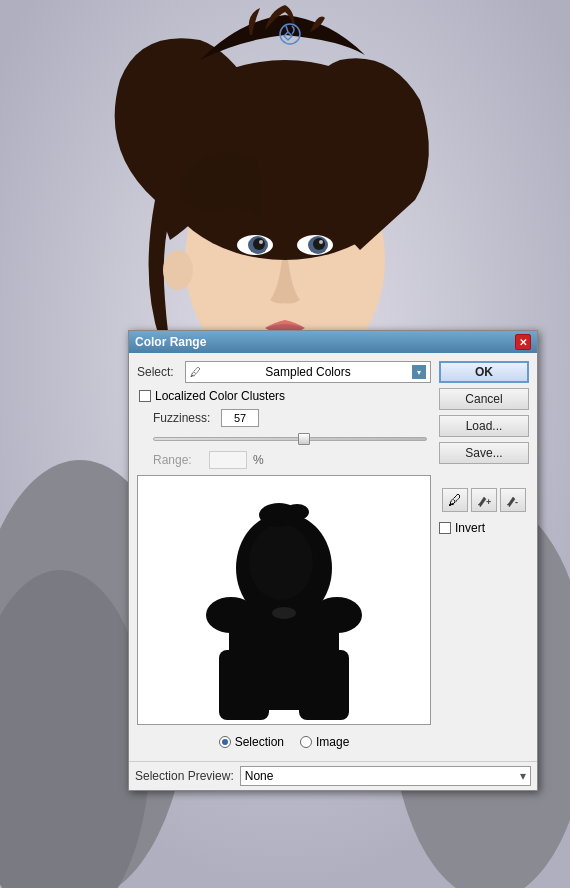  Describe the element at coordinates (284, 460) in the screenshot. I see `range-row: Range: %` at that location.